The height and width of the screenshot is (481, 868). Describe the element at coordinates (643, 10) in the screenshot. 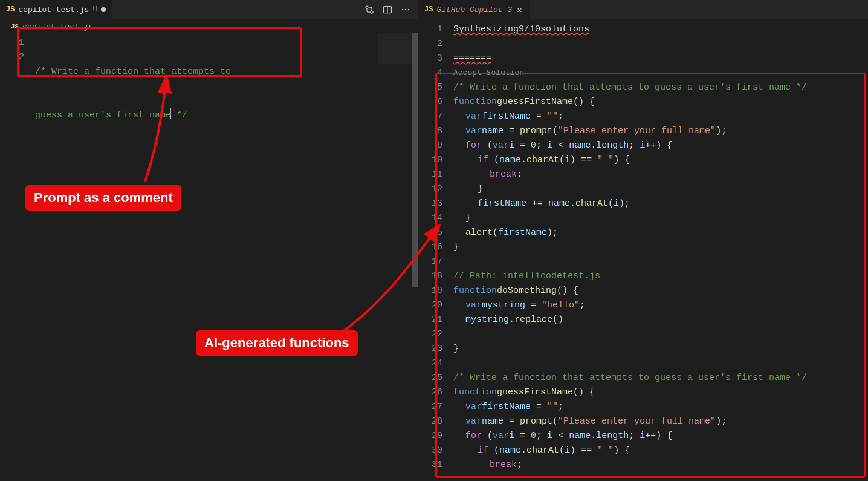

I see `right-tabbar: JS GitHub Copilot 3 ✕` at that location.